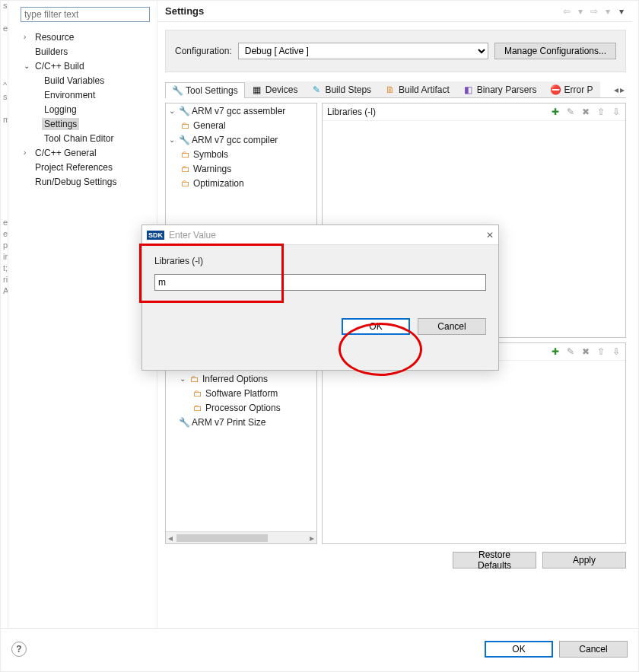  I want to click on tab-right-icon: ▸, so click(622, 90).